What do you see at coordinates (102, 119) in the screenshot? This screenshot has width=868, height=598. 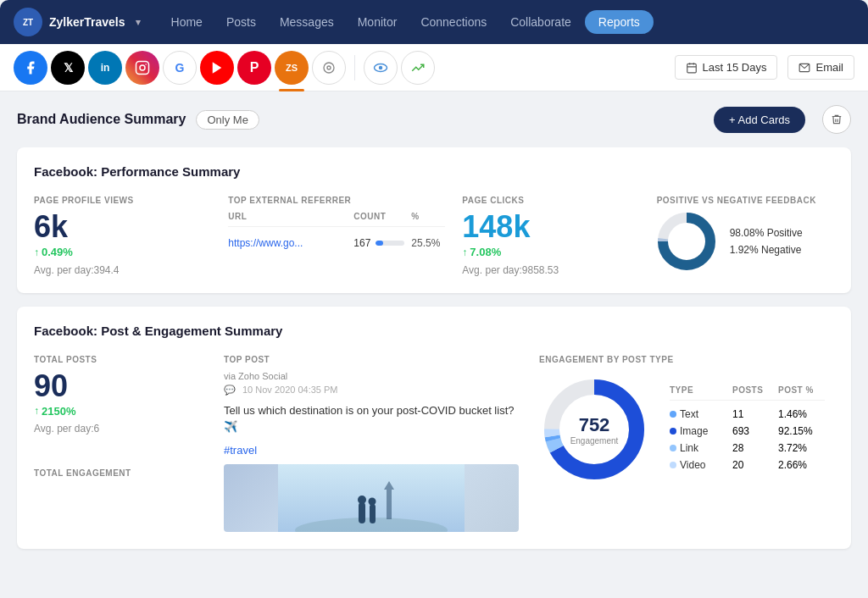 I see `page-title: Brand Audience Summary` at bounding box center [102, 119].